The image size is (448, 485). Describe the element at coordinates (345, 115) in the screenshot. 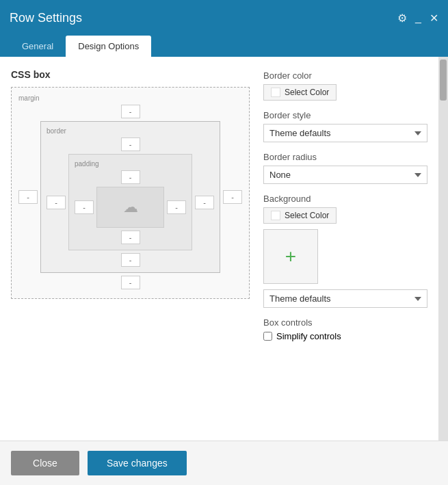

I see `border-style-label: Border style` at that location.